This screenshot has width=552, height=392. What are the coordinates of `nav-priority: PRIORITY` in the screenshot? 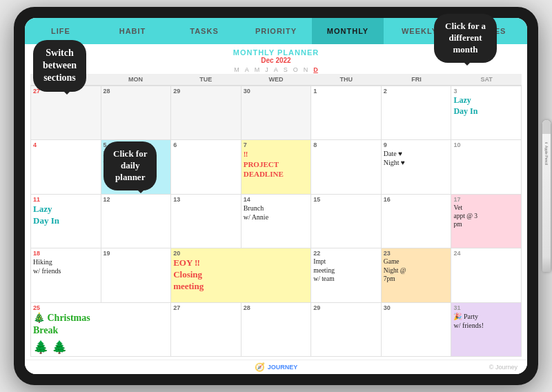 It's located at (276, 31).